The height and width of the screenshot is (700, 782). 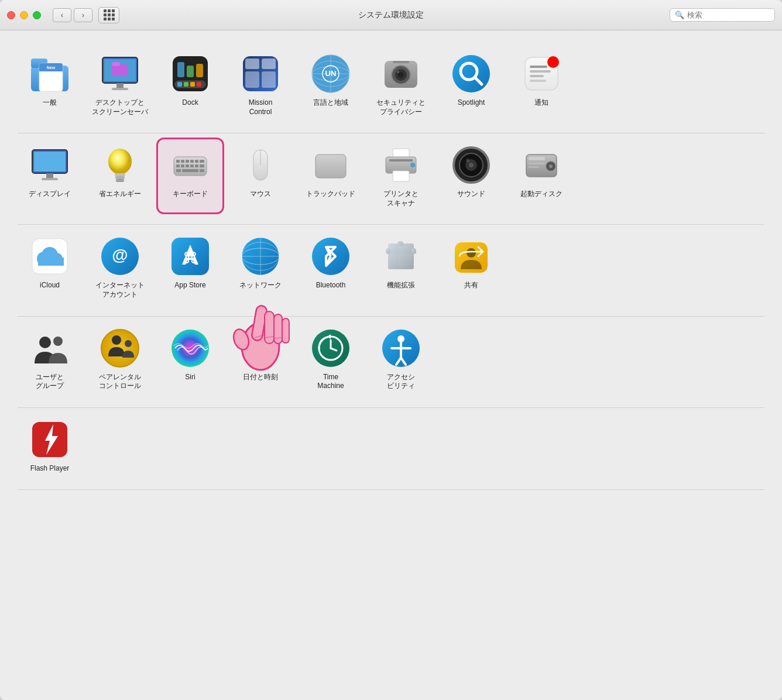 What do you see at coordinates (190, 176) in the screenshot?
I see `icon-item-keyboard: キーボード` at bounding box center [190, 176].